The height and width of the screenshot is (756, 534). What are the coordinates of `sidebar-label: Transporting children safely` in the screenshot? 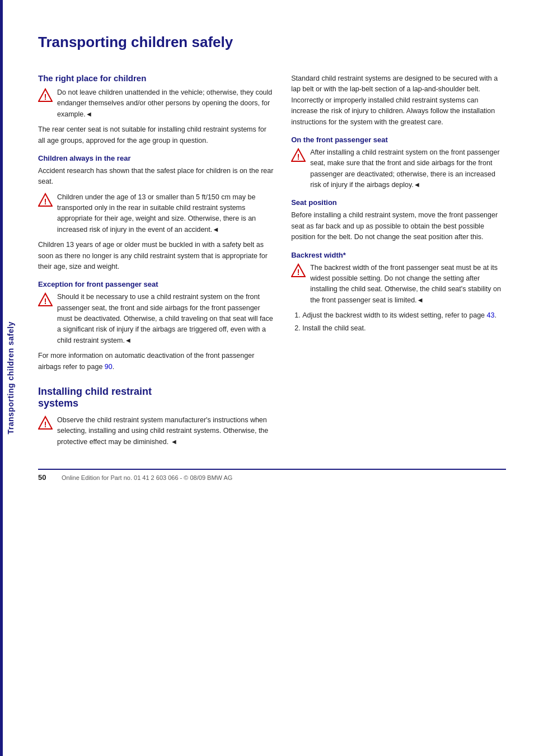 It's located at (11, 378).